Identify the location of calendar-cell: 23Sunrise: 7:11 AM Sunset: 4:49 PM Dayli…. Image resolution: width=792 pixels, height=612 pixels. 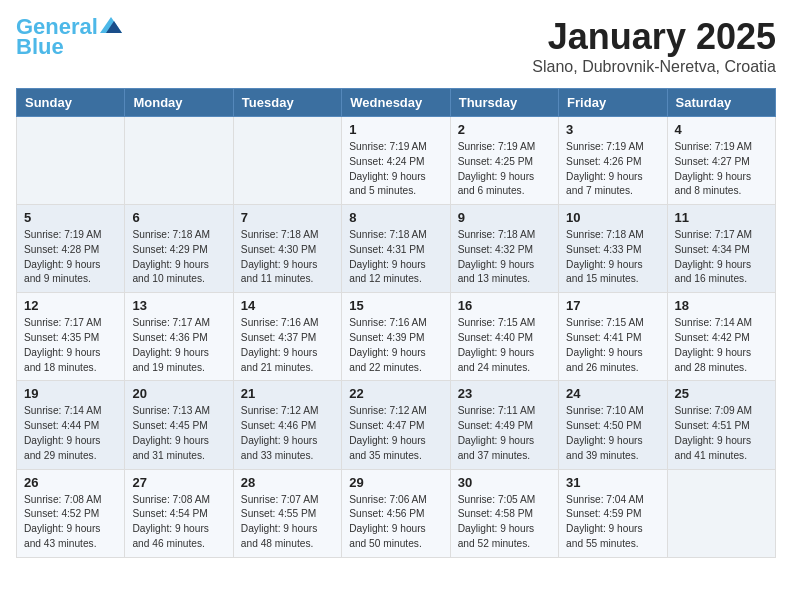
(504, 425).